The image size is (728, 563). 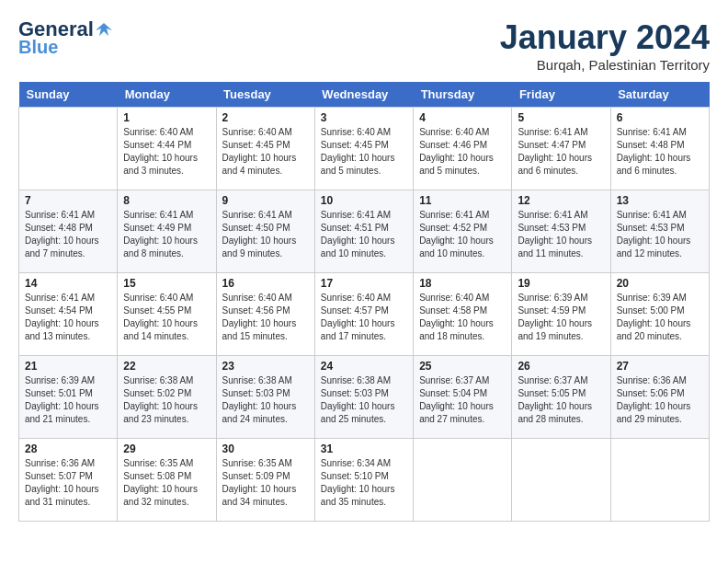 I want to click on day-number: 23, so click(x=266, y=366).